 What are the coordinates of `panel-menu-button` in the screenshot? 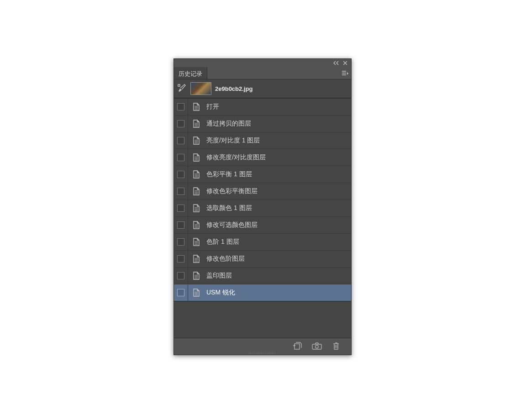 It's located at (345, 73).